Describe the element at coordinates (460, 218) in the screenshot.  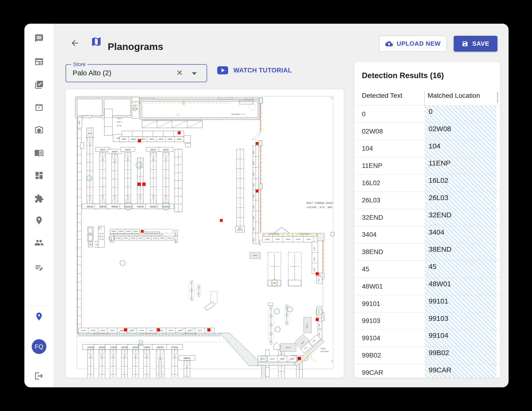
I see `matched-location-cell: 32END` at that location.